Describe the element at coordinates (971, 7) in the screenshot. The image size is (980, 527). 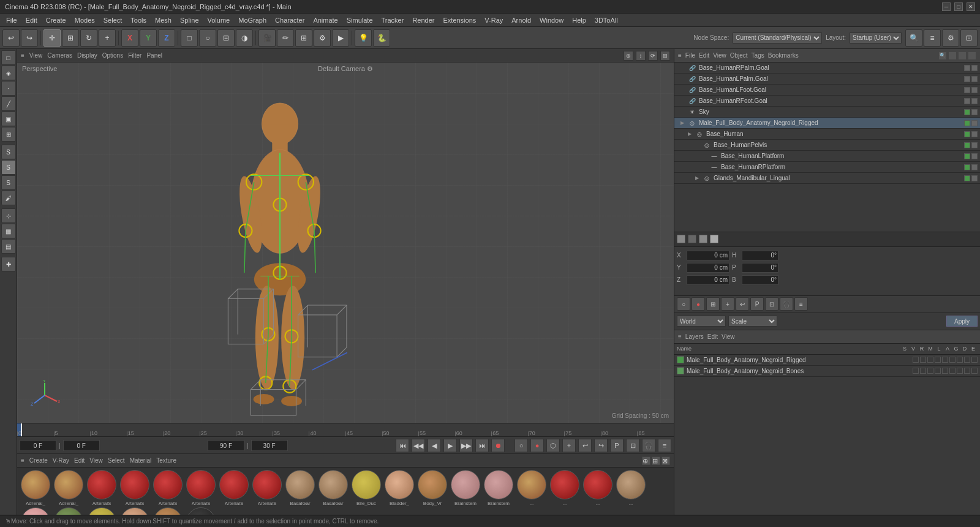
I see `close-button: ✕` at that location.